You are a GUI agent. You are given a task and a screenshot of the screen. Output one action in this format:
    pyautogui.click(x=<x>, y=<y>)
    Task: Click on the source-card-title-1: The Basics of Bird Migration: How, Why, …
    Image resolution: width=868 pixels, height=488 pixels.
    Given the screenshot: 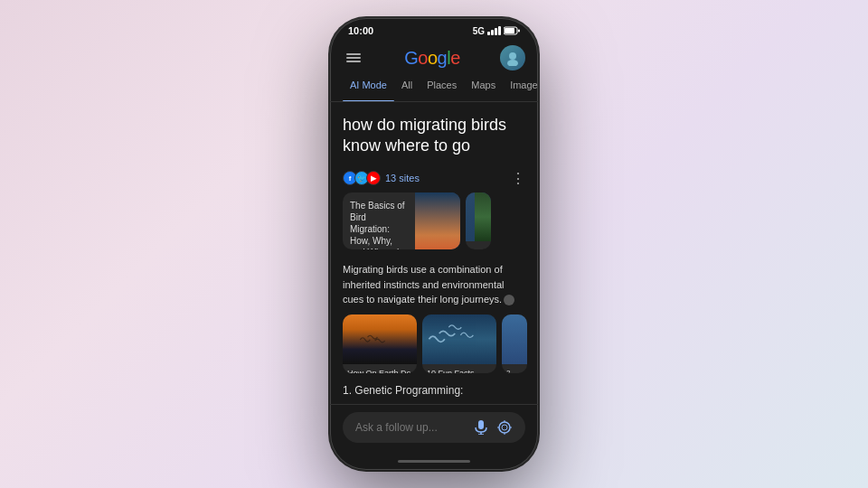 What is the action you would take?
    pyautogui.click(x=379, y=225)
    